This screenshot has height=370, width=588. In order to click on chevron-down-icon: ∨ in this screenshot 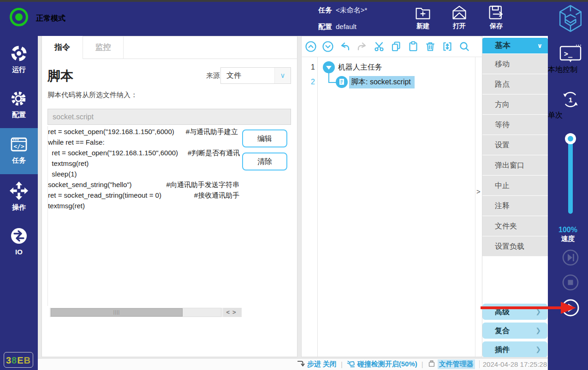, I will do `click(282, 76)`.